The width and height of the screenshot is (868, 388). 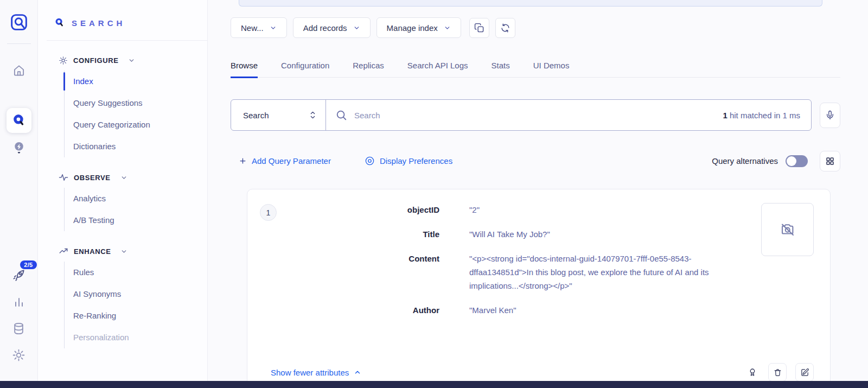 I want to click on section-enhance: ENHANCE, so click(x=123, y=251).